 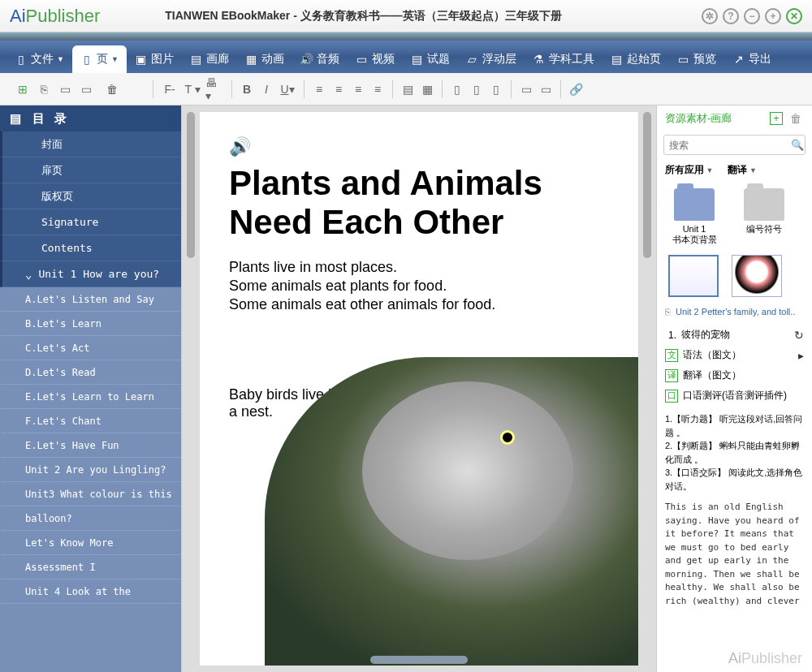 What do you see at coordinates (154, 59) in the screenshot?
I see `ribbon-tab-image: ▣图片` at bounding box center [154, 59].